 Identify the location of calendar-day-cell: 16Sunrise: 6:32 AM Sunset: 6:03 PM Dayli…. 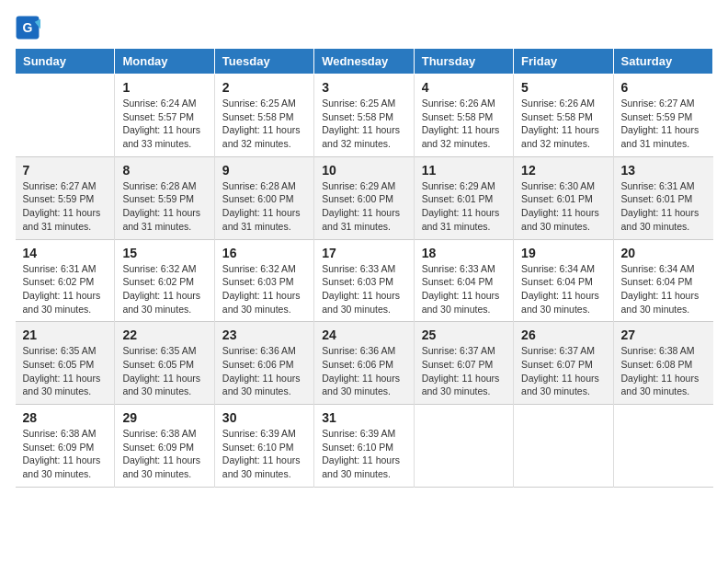
(264, 281).